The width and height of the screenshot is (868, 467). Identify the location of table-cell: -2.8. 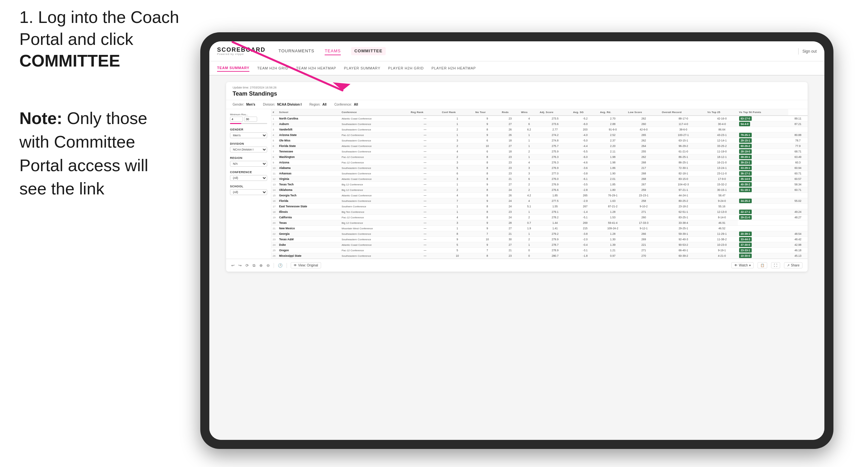
(585, 190).